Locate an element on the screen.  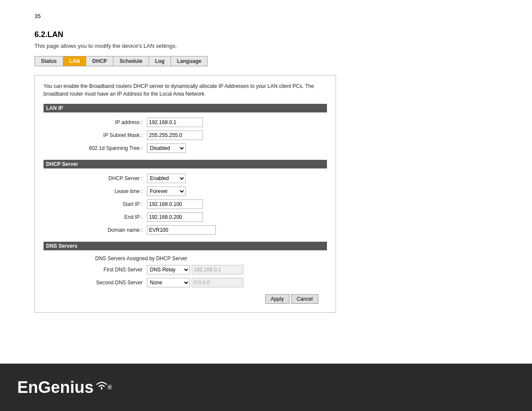
subnet-mask-row: IP Subnet Mask : is located at coordinates (198, 135).